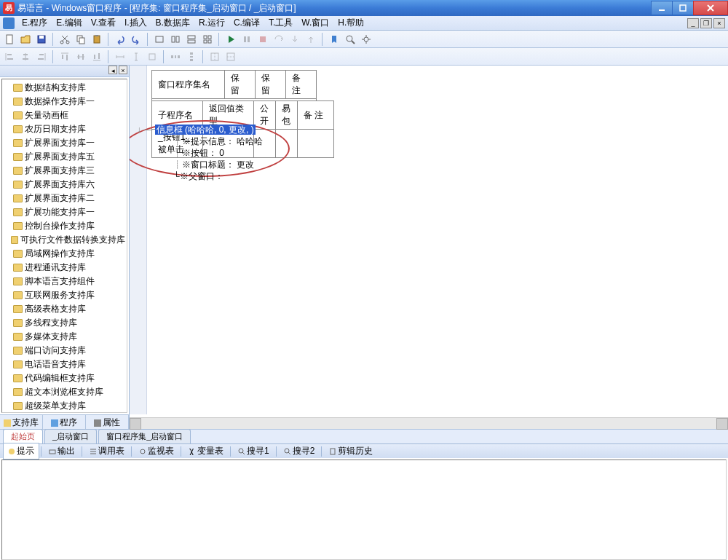 The height and width of the screenshot is (560, 728). What do you see at coordinates (64, 296) in the screenshot?
I see `tree-node: 互联网服务支持库` at bounding box center [64, 296].